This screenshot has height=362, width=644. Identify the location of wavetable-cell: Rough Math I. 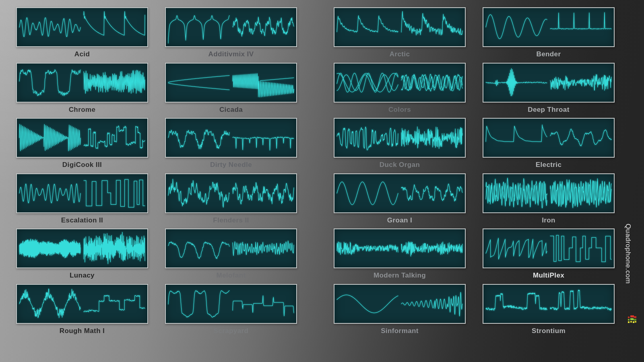
(82, 312).